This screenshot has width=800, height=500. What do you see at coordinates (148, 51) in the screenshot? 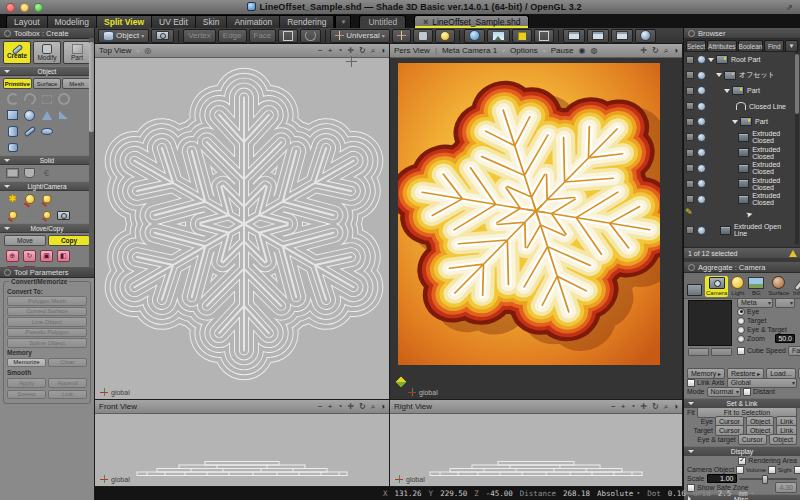
I see `target-icon: ◎` at bounding box center [148, 51].